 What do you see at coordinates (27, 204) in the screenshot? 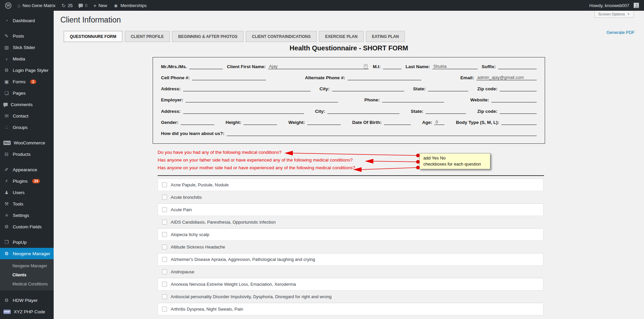
I see `sidebar-item-tools: ⚒Tools` at bounding box center [27, 204].